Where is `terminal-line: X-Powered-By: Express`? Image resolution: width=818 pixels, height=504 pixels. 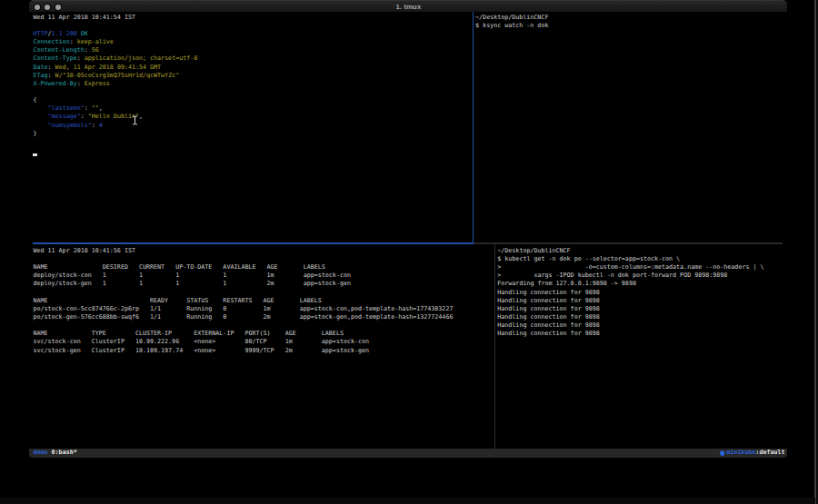
terminal-line: X-Powered-By: Express is located at coordinates (115, 84).